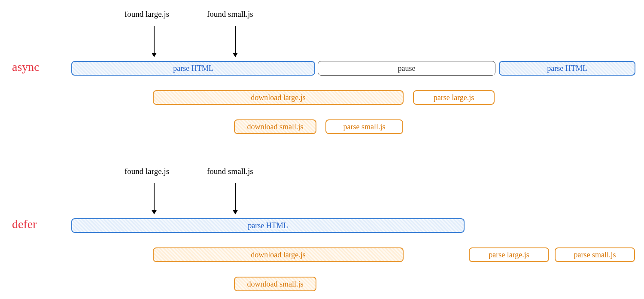  I want to click on defer-label: defer, so click(24, 224).